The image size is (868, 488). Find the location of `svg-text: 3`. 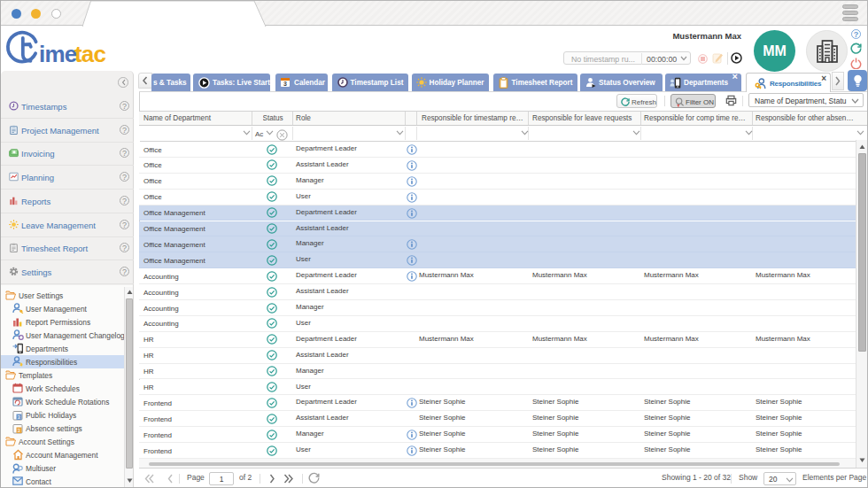

svg-text: 3 is located at coordinates (285, 83).